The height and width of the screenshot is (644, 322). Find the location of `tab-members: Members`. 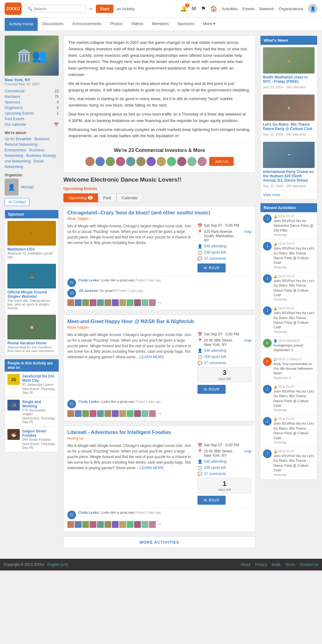

tab-members: Members is located at coordinates (160, 24).